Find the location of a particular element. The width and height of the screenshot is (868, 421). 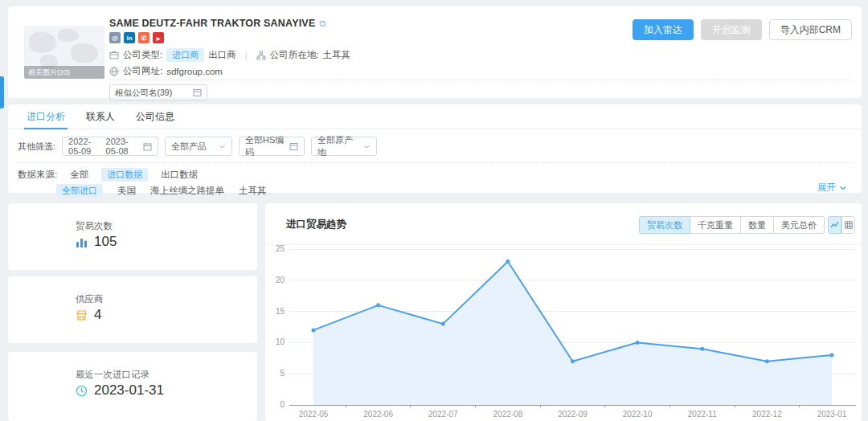

source-option-import: 进口数据 is located at coordinates (125, 175).